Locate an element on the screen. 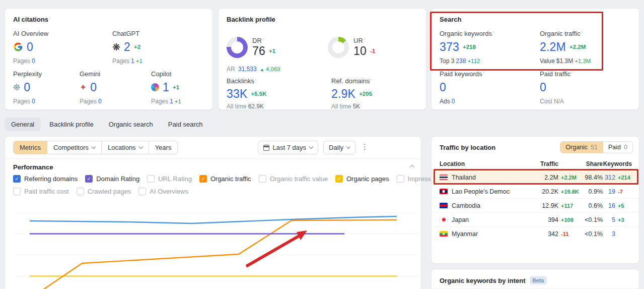 The height and width of the screenshot is (289, 644). metric-gemini: Gemini ✦ 0 Pages0 is located at coordinates (91, 88).